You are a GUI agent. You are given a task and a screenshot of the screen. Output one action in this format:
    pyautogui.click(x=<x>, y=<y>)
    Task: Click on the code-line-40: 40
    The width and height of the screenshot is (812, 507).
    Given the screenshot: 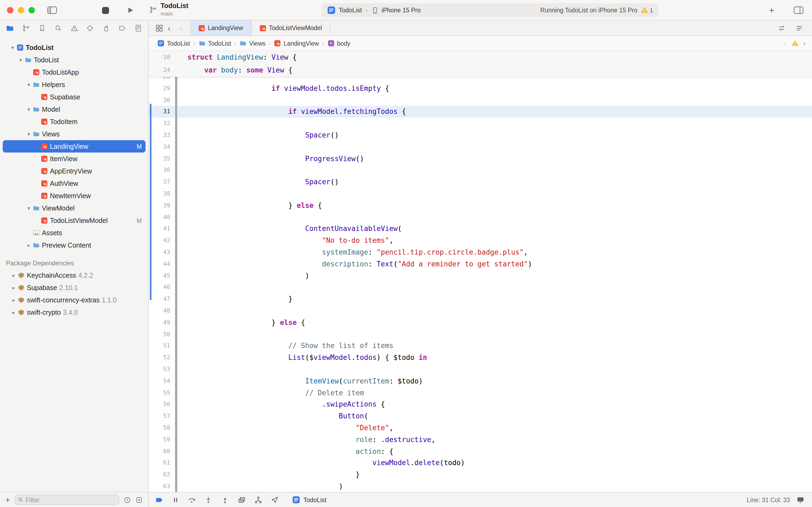 What is the action you would take?
    pyautogui.click(x=480, y=217)
    